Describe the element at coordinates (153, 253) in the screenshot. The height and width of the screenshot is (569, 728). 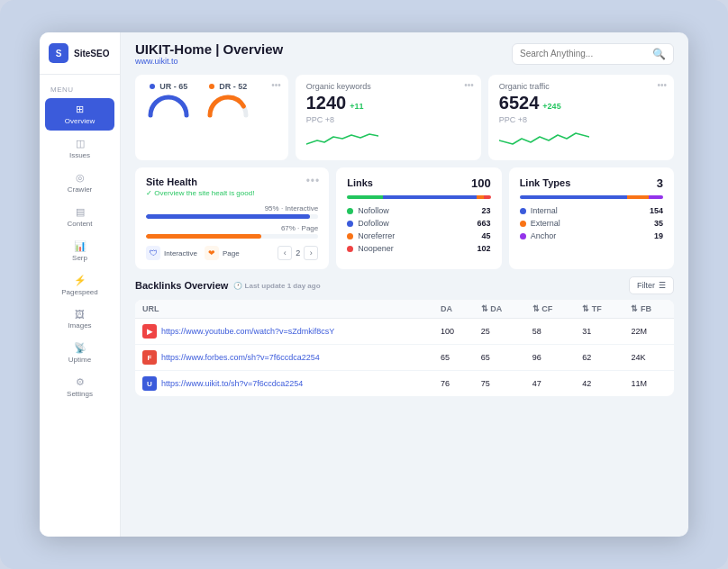
I see `shield-icon: 🛡` at that location.